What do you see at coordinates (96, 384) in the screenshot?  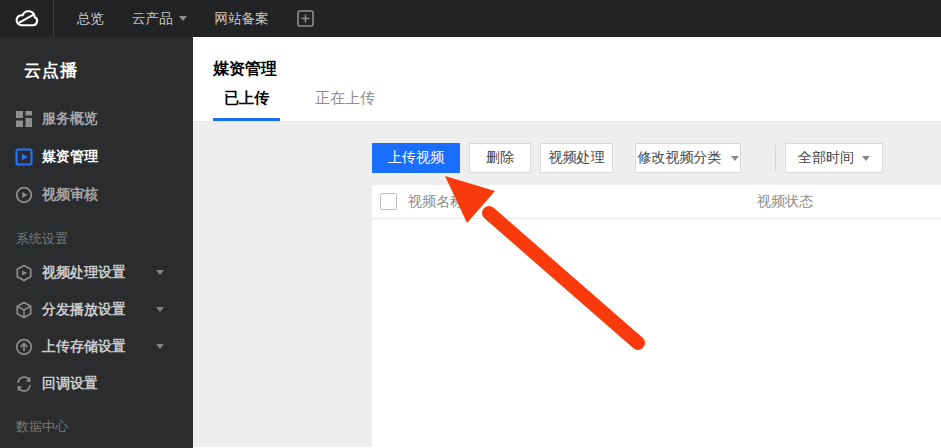 I see `sidebar-item-callback-settings: 回调设置` at bounding box center [96, 384].